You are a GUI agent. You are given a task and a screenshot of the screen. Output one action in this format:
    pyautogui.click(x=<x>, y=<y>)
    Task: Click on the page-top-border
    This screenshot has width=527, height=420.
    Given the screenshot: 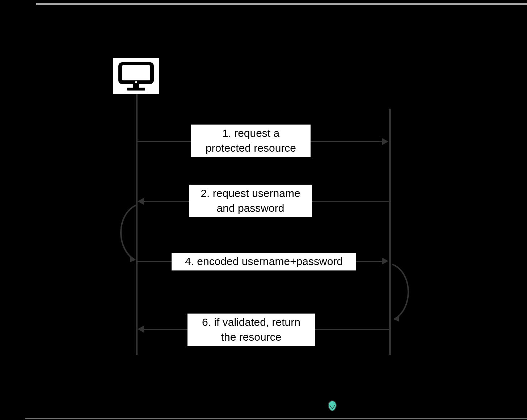 What is the action you would take?
    pyautogui.click(x=282, y=4)
    